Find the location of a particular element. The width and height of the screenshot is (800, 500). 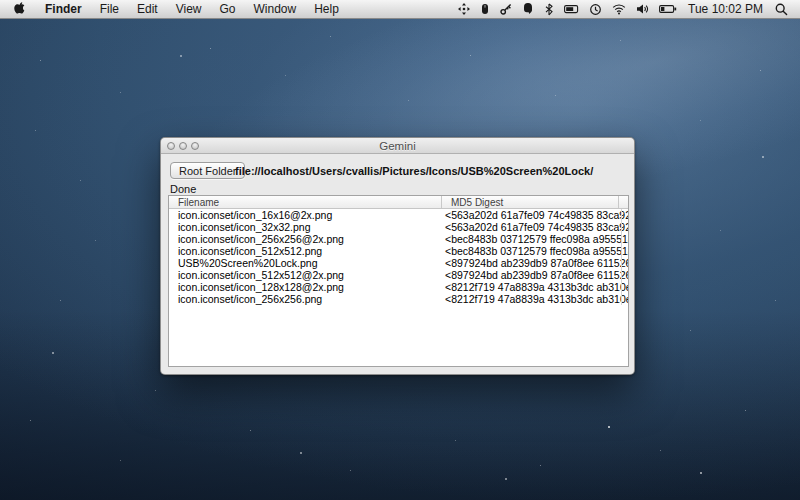

column-header-md5: MD5 Digest is located at coordinates (530, 202).